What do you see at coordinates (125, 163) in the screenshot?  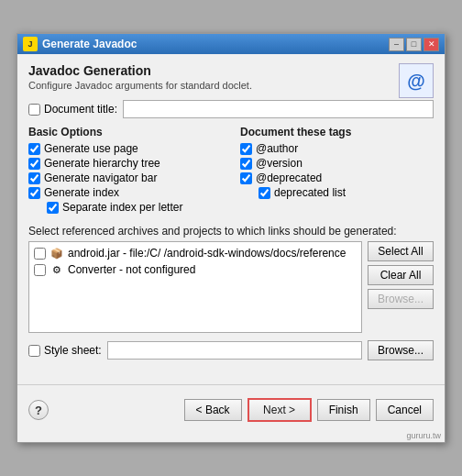 I see `option-hierarchy-tree: Generate hierarchy tree` at bounding box center [125, 163].